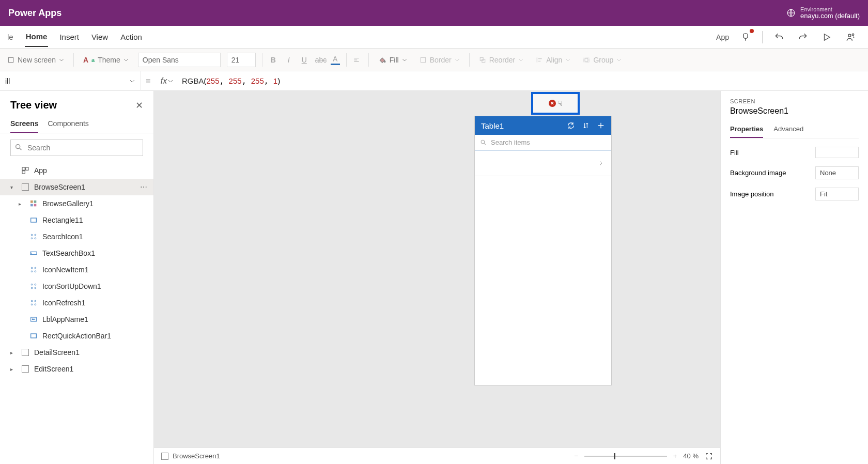  What do you see at coordinates (106, 60) in the screenshot?
I see `theme-button: Aa Theme` at bounding box center [106, 60].